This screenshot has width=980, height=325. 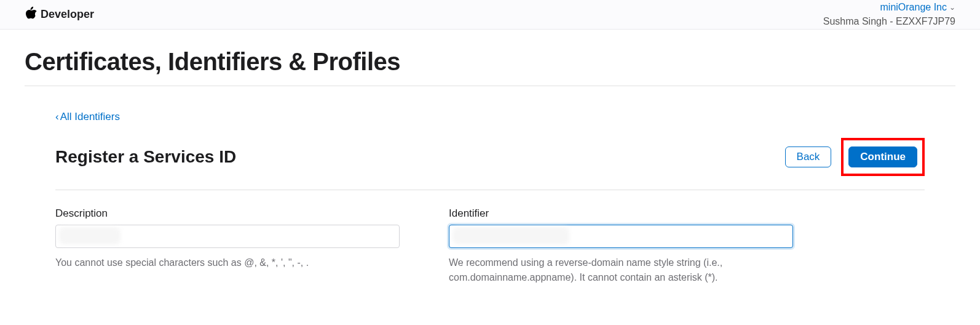 What do you see at coordinates (57, 117) in the screenshot?
I see `chevron-left-icon: ‹` at bounding box center [57, 117].